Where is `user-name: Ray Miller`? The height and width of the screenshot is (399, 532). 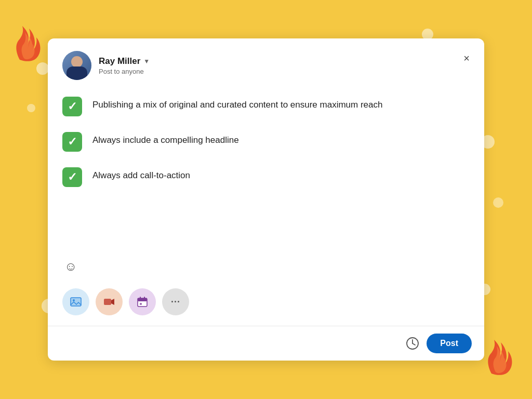
user-name: Ray Miller is located at coordinates (119, 61).